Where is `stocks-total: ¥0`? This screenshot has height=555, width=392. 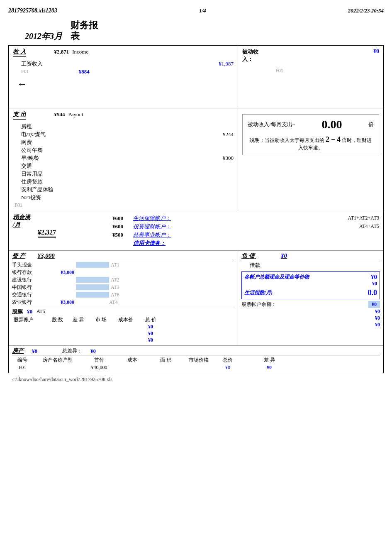 stocks-total: ¥0 is located at coordinates (30, 312).